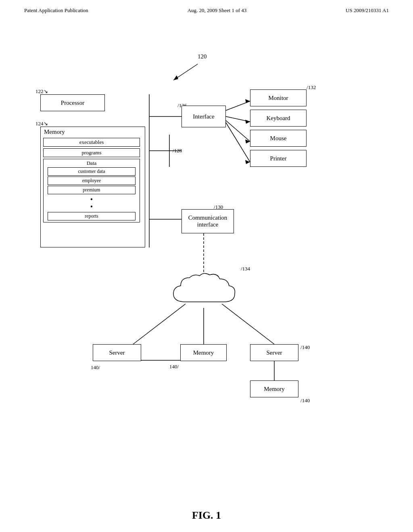 Image resolution: width=413 pixels, height=532 pixels. Describe the element at coordinates (202, 56) in the screenshot. I see `label-120: 120` at that location.